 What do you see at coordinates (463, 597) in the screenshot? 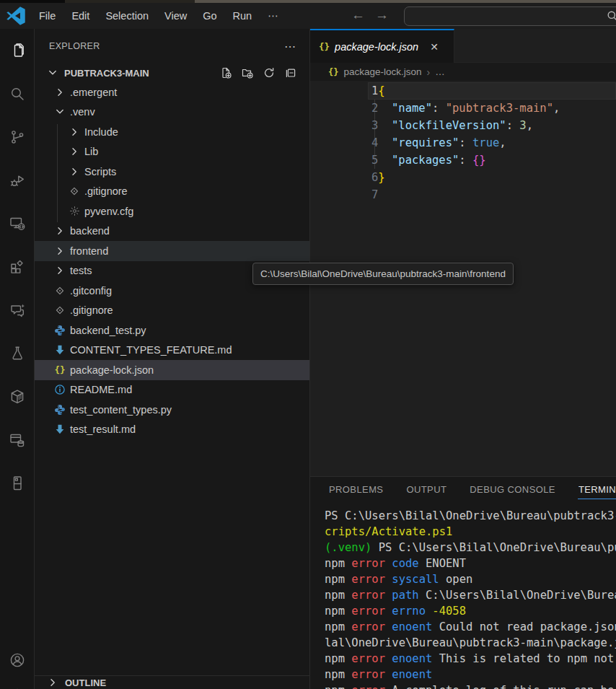
I see `terminal-output: PS C:\Users\Bilal\OneDrive\Bureau\pubtra…` at bounding box center [463, 597].